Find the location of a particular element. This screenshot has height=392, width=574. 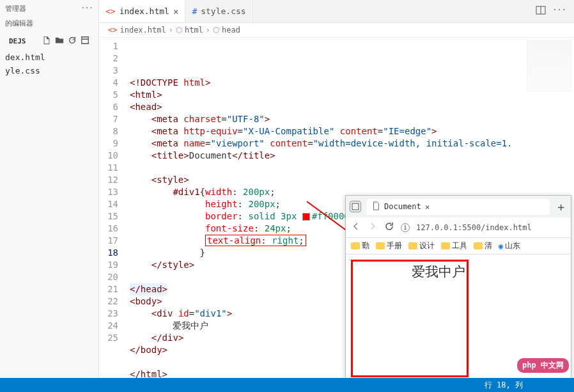

split-editor-icon is located at coordinates (541, 12).